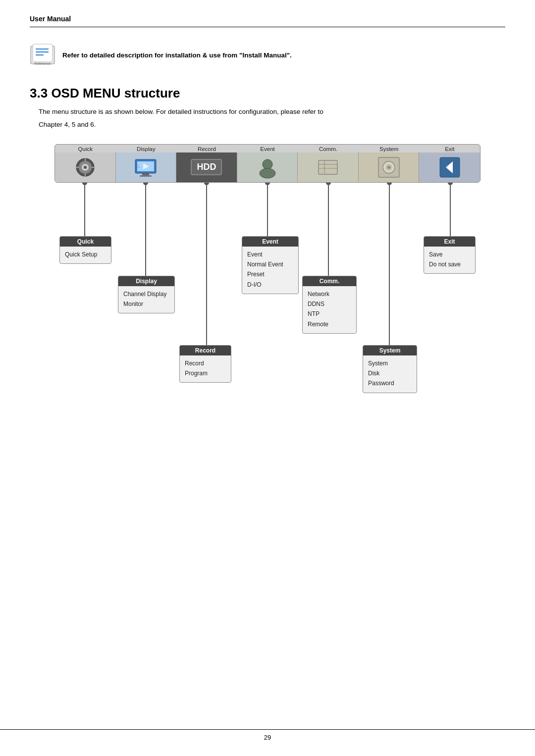 The image size is (535, 756). What do you see at coordinates (268, 55) in the screenshot?
I see `reference-note: Reference Refer to detailed description …` at bounding box center [268, 55].